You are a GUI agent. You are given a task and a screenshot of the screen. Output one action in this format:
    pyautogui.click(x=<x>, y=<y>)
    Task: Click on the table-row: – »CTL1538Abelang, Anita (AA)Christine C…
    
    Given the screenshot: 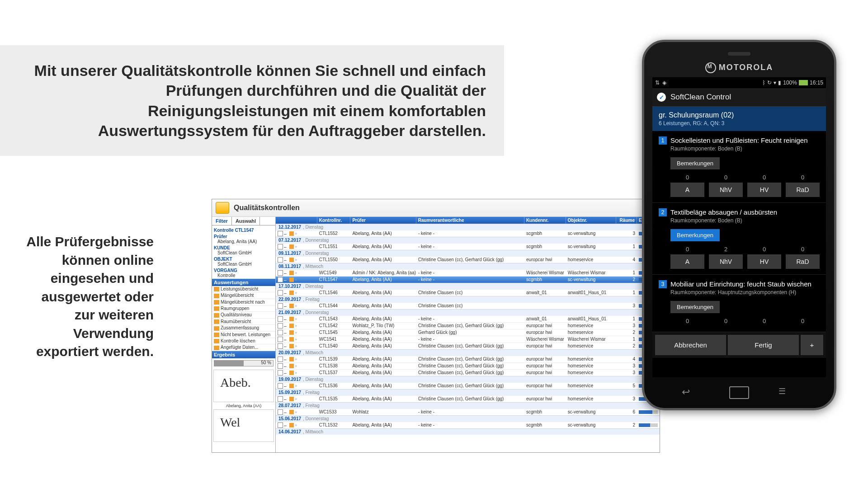 What is the action you would take?
    pyautogui.click(x=467, y=366)
    